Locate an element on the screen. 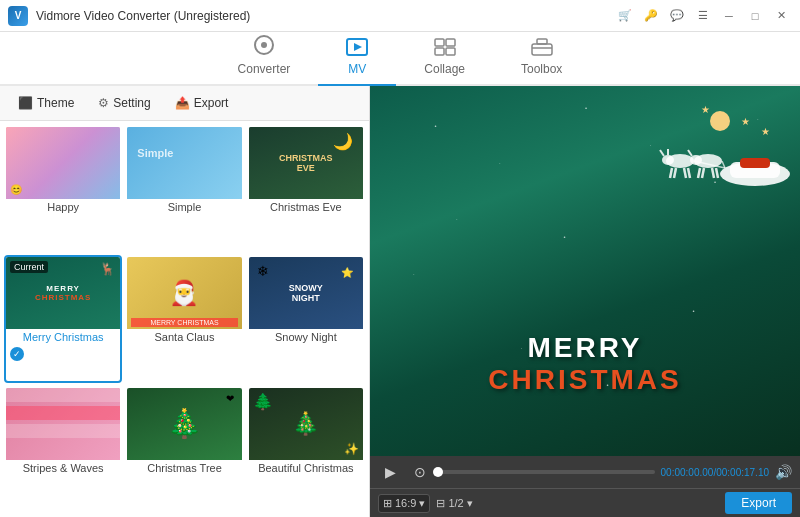  tab-toolbox: Toolbox is located at coordinates (542, 59).